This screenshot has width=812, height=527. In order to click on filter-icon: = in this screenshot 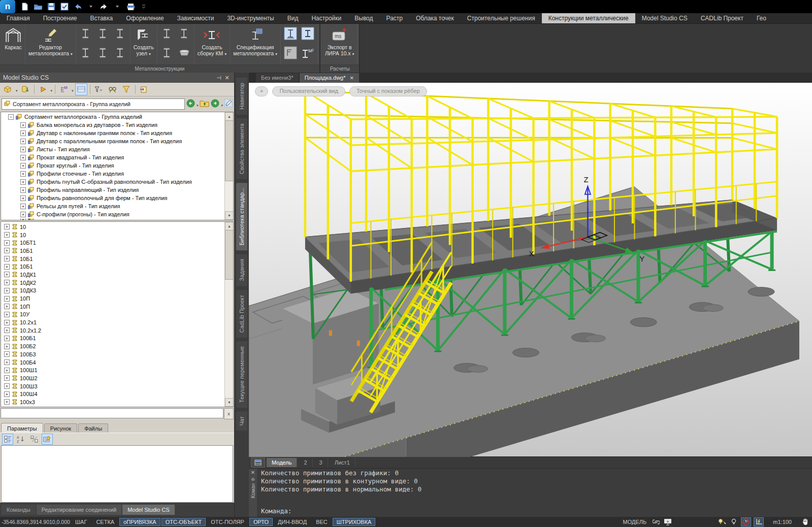, I will do `click(99, 89)`.